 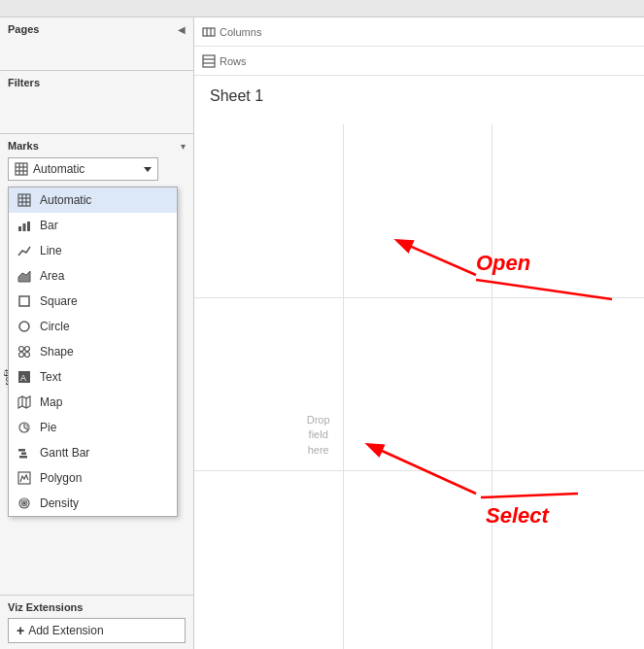 What do you see at coordinates (24, 352) in the screenshot?
I see `shape-menu-icon` at bounding box center [24, 352].